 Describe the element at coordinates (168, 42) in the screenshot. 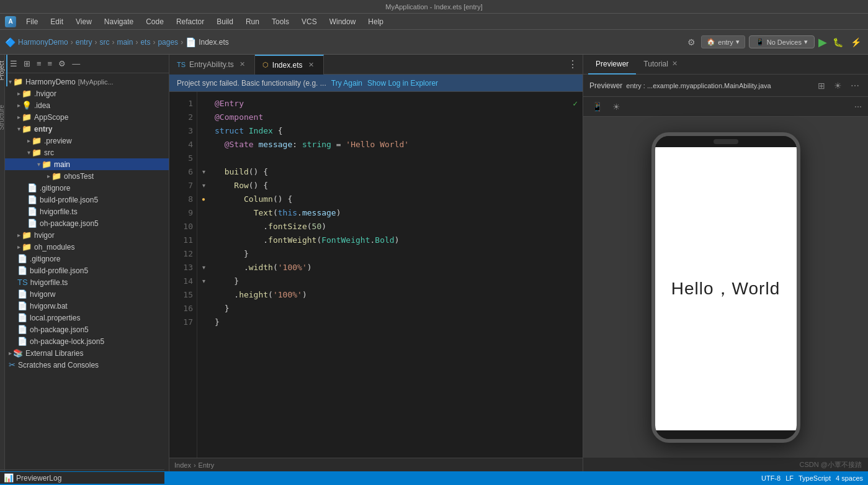

I see `breadcrumb-pages: pages` at that location.